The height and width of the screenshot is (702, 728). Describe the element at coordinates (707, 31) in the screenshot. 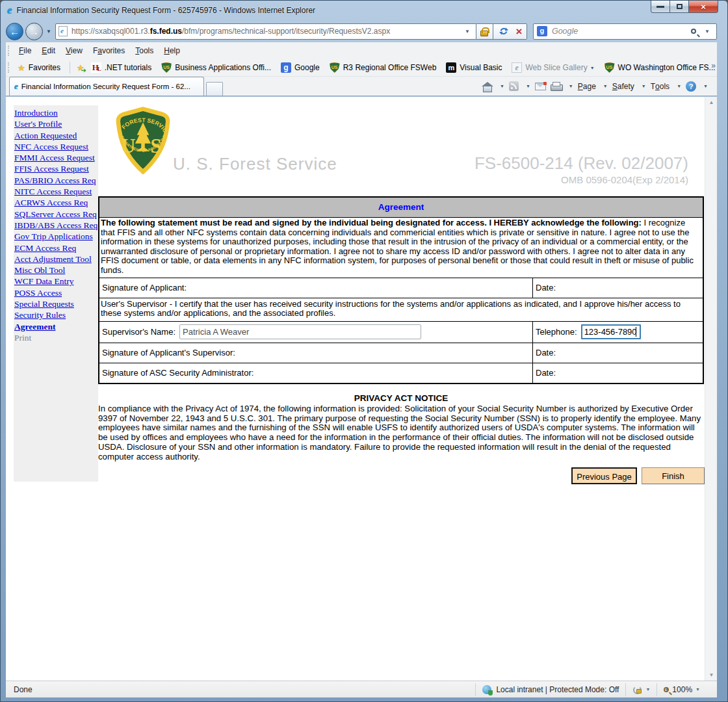

I see `search-dropdown-icon: ▼` at that location.